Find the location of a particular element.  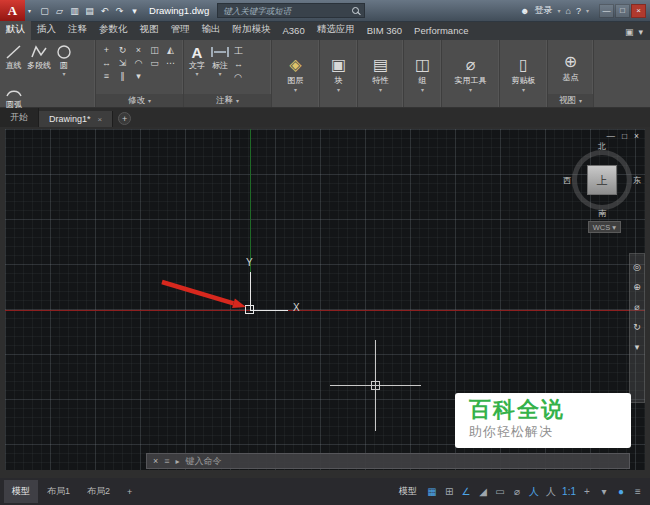

layout1-tab: 布局1 is located at coordinates (58, 492).